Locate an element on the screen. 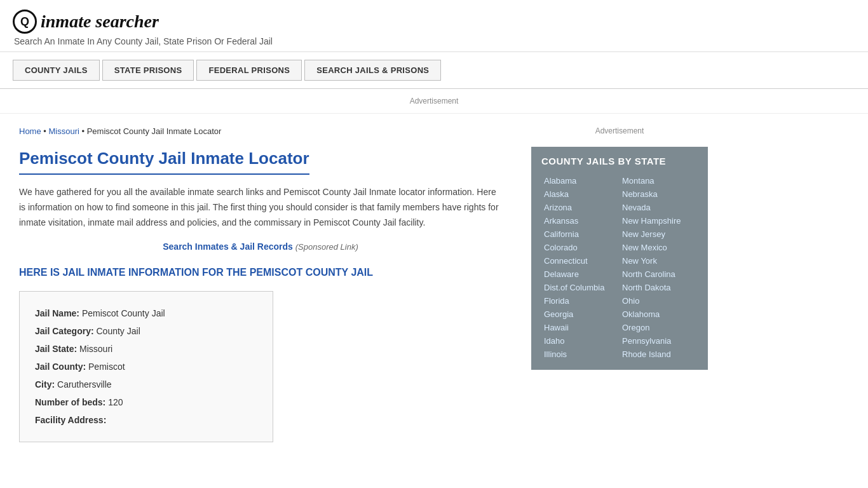 This screenshot has height=488, width=868. search-inmates-link: Search Inmates & Jail Records is located at coordinates (227, 247).